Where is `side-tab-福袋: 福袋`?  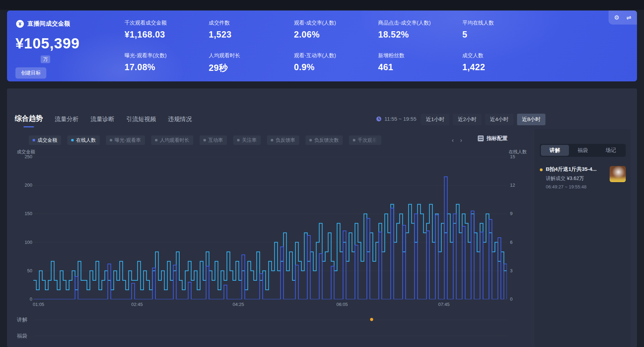
side-tab-福袋: 福袋 is located at coordinates (583, 150).